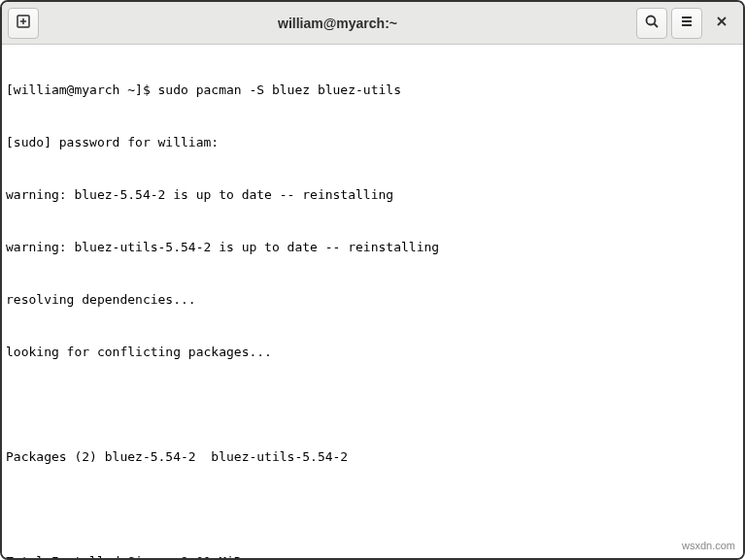 The width and height of the screenshot is (745, 560). Describe the element at coordinates (23, 23) in the screenshot. I see `titlebar-left-group` at that location.